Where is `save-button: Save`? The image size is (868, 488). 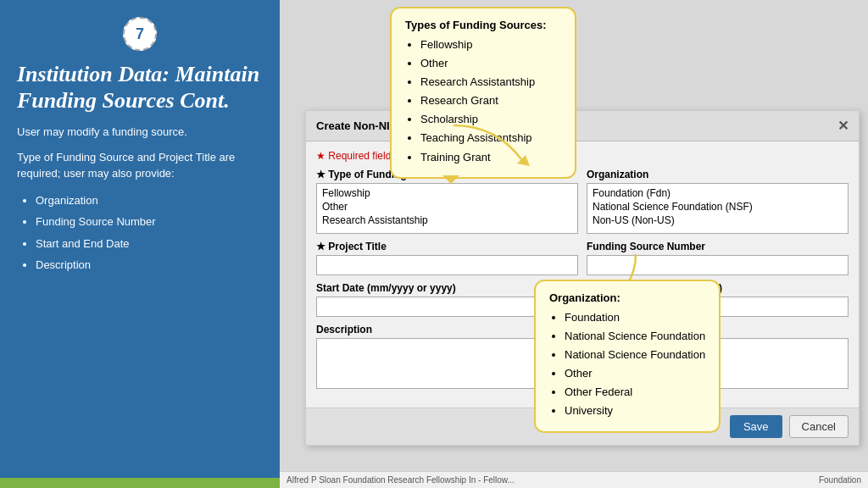 save-button: Save is located at coordinates (756, 427).